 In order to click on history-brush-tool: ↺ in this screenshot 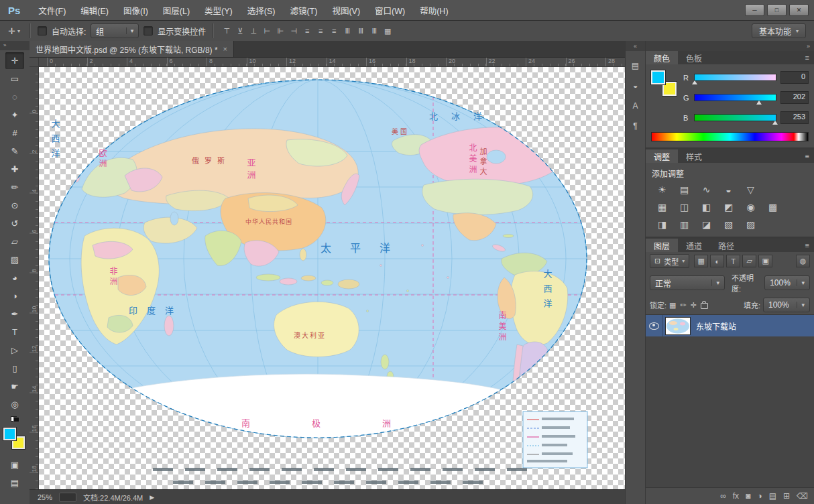, I will do `click(15, 224)`.